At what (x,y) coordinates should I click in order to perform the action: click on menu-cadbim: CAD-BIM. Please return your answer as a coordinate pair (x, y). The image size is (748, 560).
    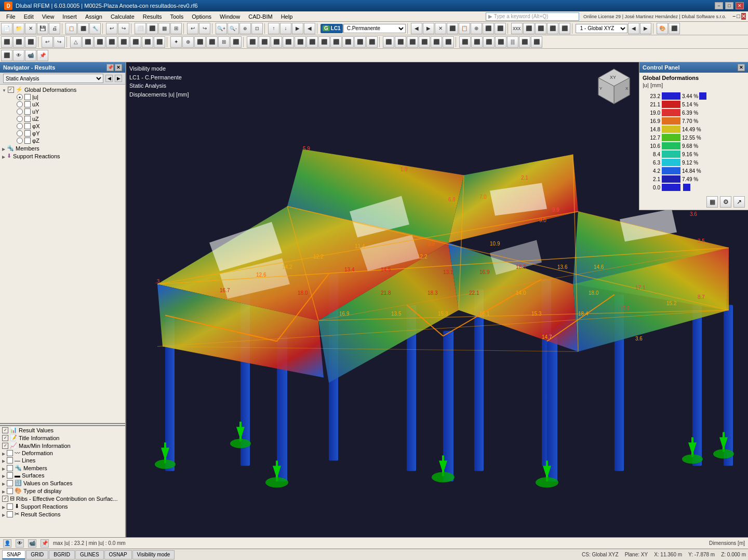
    Looking at the image, I should click on (260, 17).